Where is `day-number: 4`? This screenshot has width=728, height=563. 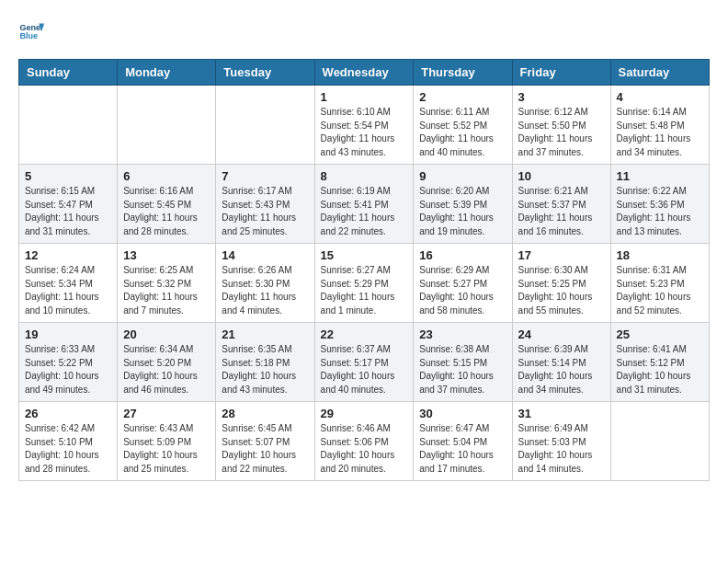
day-number: 4 is located at coordinates (660, 98).